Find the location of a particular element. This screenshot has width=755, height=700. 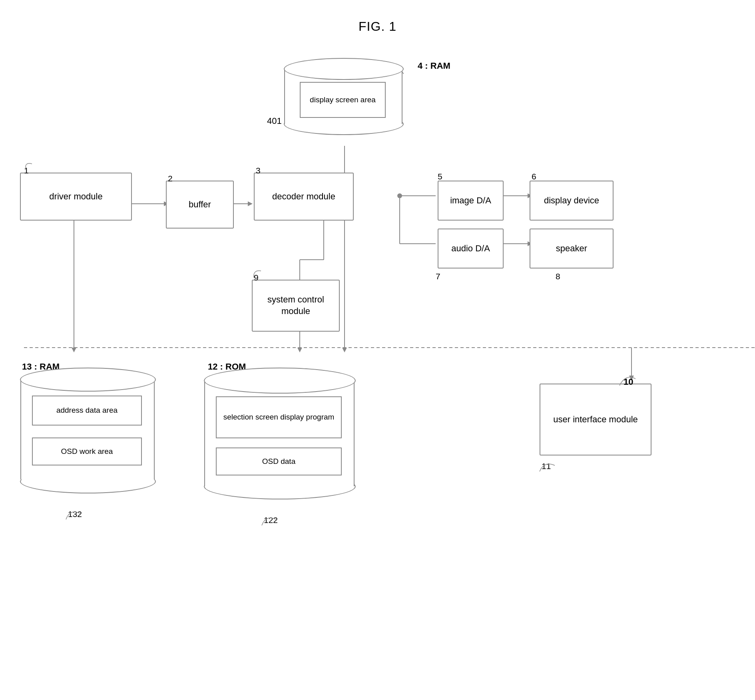

ram-top-sublabel: 401 is located at coordinates (274, 121).